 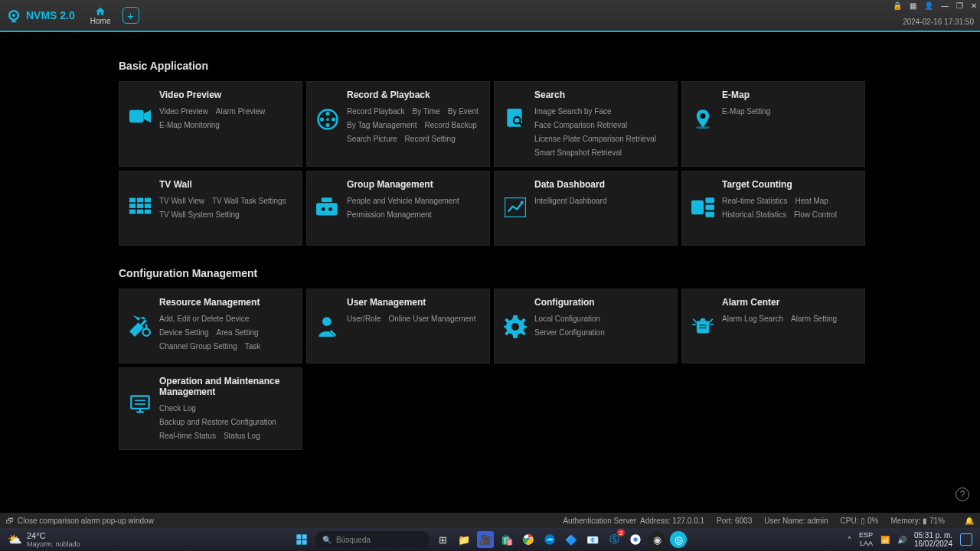 What do you see at coordinates (960, 6) in the screenshot?
I see `maximize-button: ❐` at bounding box center [960, 6].